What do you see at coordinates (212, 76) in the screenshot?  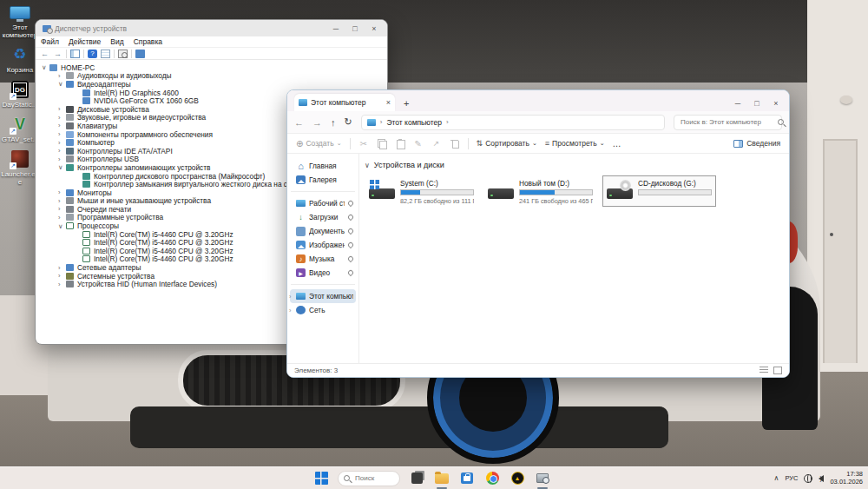 I see `device-tree-row: Аудиовходы и аудиовыходы` at bounding box center [212, 76].